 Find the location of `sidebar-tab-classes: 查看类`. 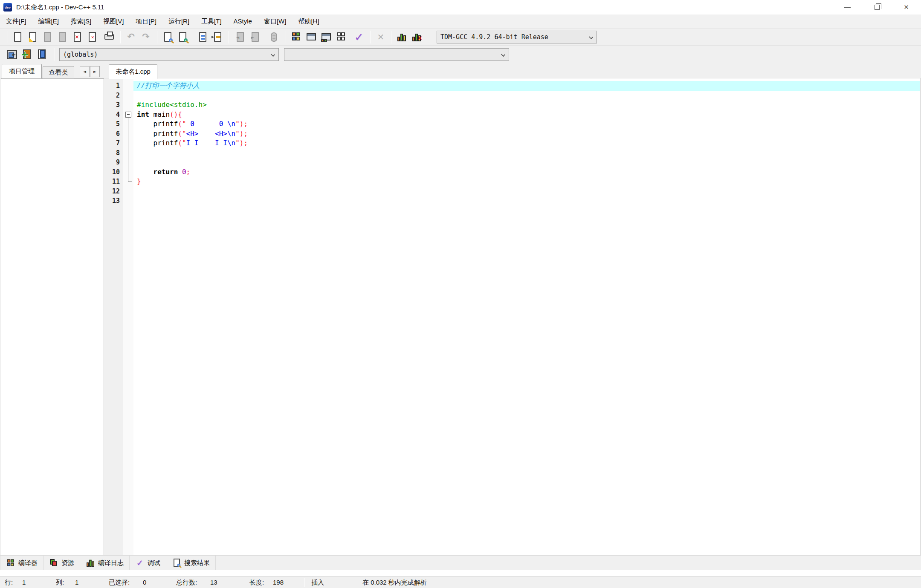

sidebar-tab-classes: 查看类 is located at coordinates (58, 72).